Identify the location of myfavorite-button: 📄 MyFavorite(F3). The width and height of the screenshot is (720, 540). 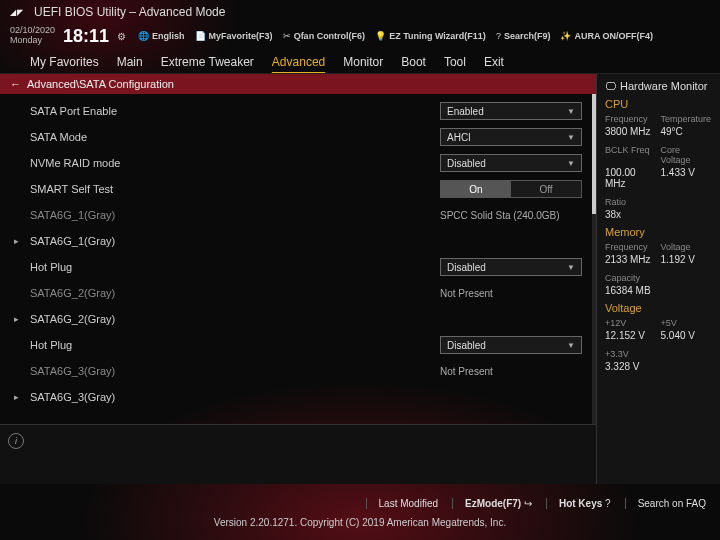
(234, 36).